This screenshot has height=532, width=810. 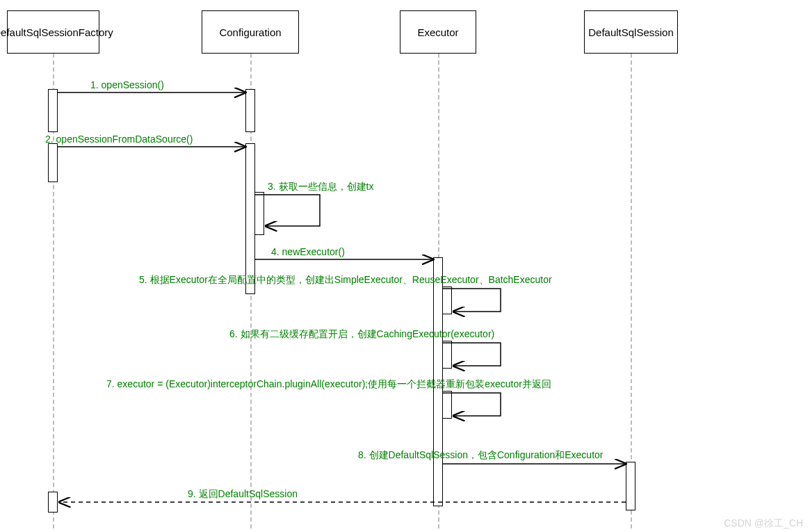 What do you see at coordinates (438, 32) in the screenshot?
I see `participant-executor: Executor` at bounding box center [438, 32].